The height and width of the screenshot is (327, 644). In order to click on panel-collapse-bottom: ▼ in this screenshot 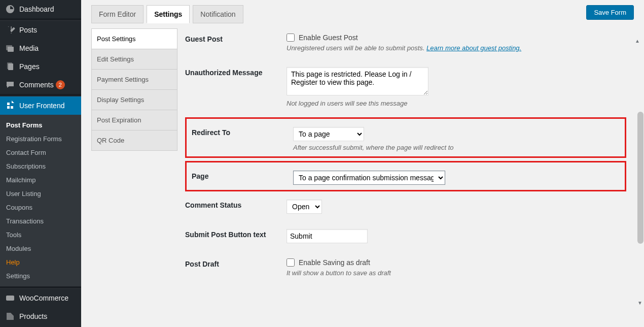, I will do `click(640, 303)`.